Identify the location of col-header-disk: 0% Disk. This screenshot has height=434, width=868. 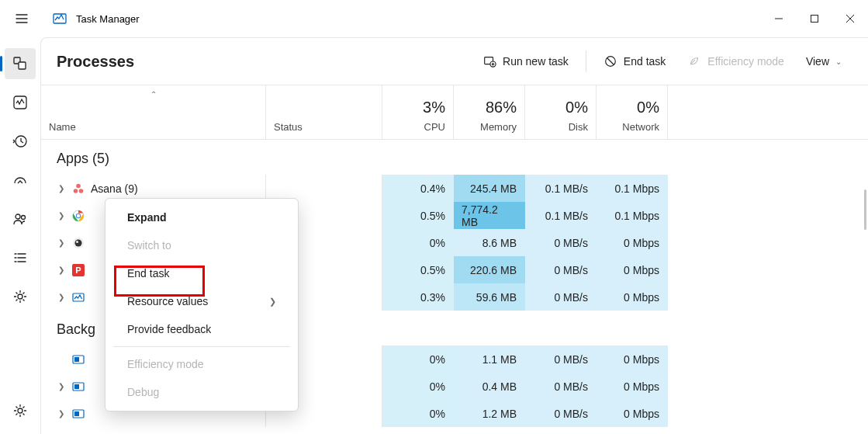
(561, 112).